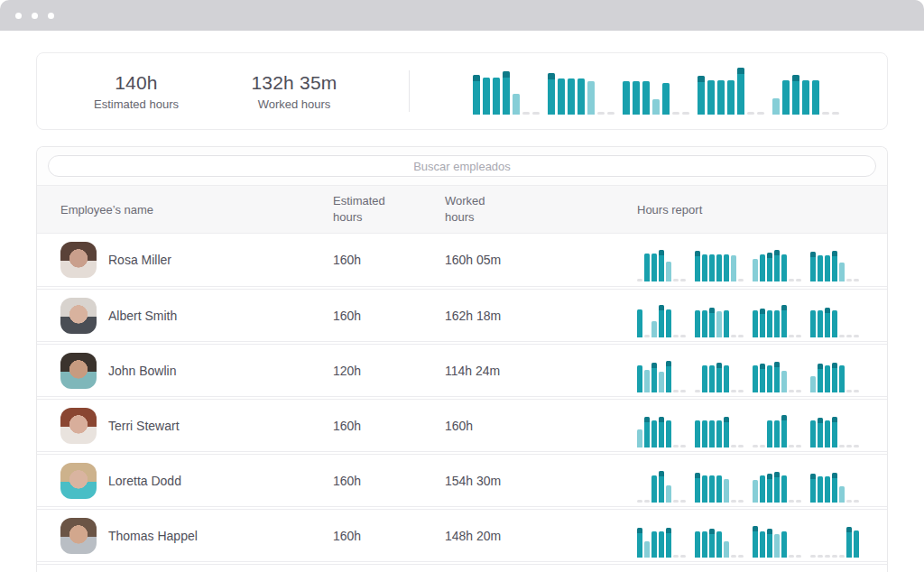 The width and height of the screenshot is (924, 572). I want to click on employee-name-cell: John Bowlin, so click(185, 371).